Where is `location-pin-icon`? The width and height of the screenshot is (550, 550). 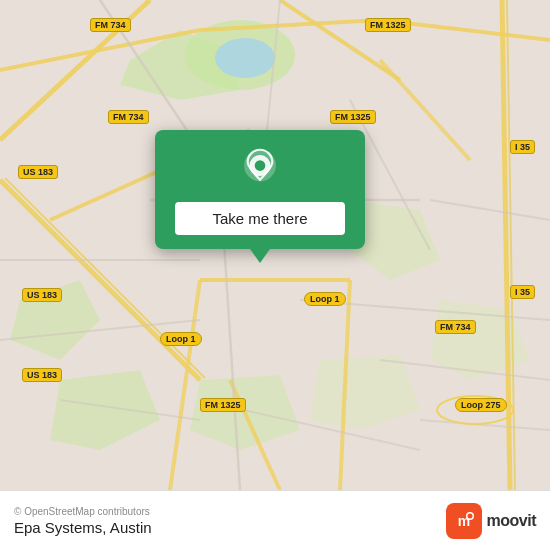 location-pin-icon is located at coordinates (260, 170).